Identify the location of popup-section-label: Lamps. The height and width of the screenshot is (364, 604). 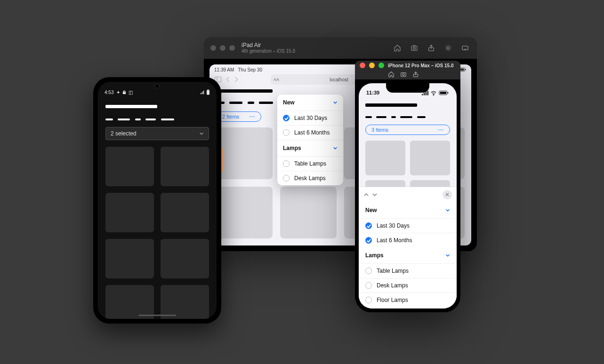
(292, 148).